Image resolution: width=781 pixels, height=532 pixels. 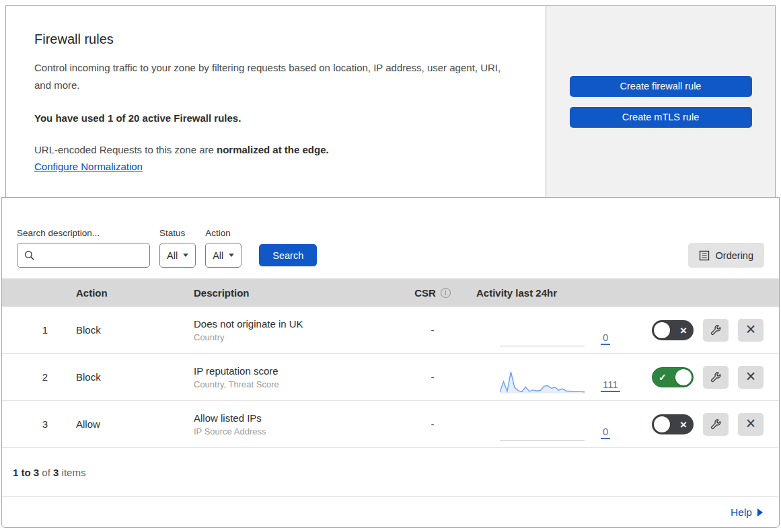 I want to click on rule-description-cell: Does not originate in UK Country, so click(x=288, y=330).